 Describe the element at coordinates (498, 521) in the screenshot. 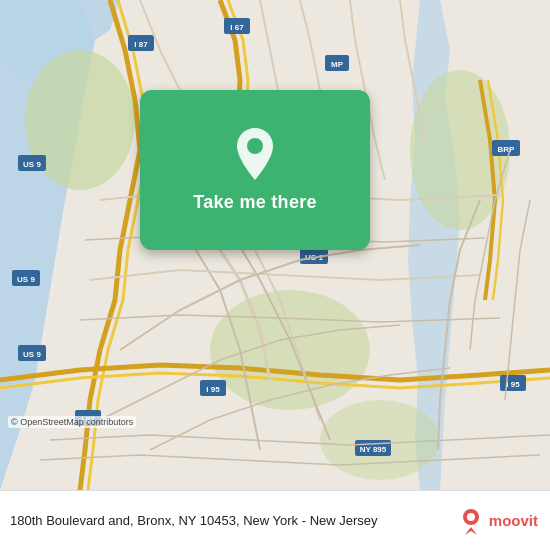

I see `moovit-logo: moovit` at that location.